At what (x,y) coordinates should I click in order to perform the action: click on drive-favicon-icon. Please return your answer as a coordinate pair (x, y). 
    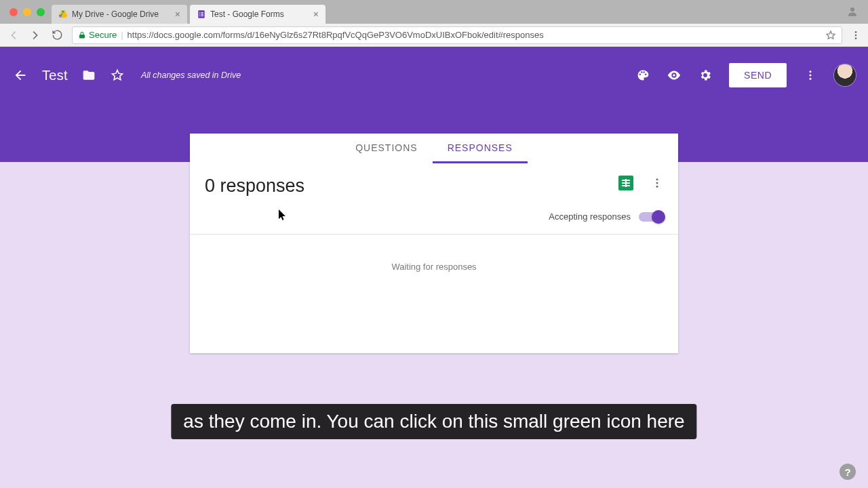
    Looking at the image, I should click on (63, 14).